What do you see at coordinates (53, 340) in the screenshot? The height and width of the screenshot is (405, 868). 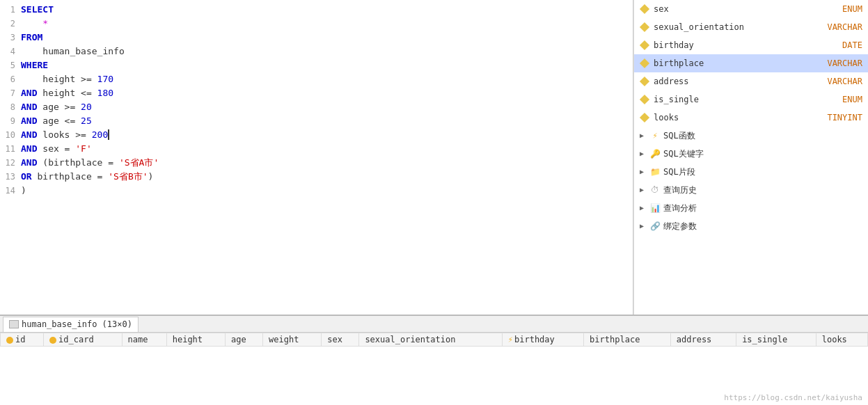 I see `key-icon-id-card` at bounding box center [53, 340].